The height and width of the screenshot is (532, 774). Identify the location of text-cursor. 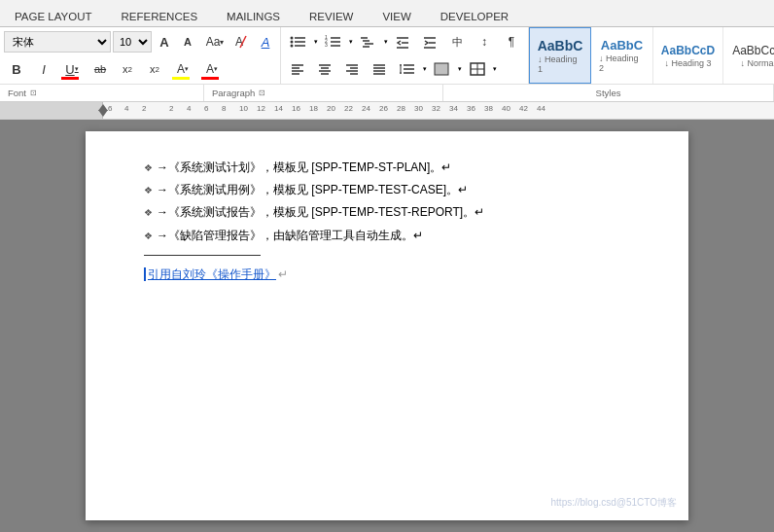
(145, 274).